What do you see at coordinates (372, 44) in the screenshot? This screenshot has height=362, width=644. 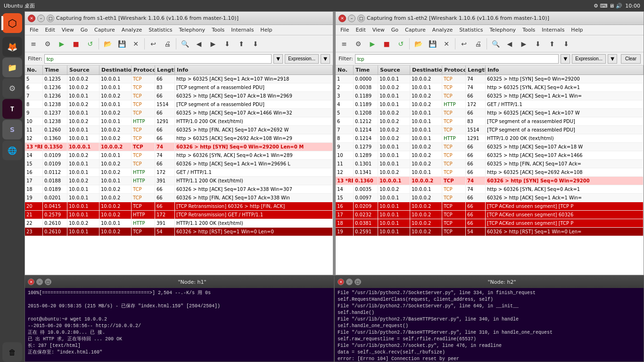 I see `right-tb-start: ▶` at bounding box center [372, 44].